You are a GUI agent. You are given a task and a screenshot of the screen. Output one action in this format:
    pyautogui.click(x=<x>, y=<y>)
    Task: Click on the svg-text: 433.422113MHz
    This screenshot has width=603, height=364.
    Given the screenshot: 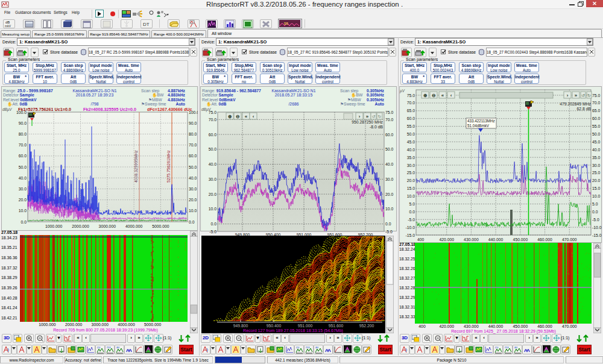 What is the action you would take?
    pyautogui.click(x=481, y=121)
    